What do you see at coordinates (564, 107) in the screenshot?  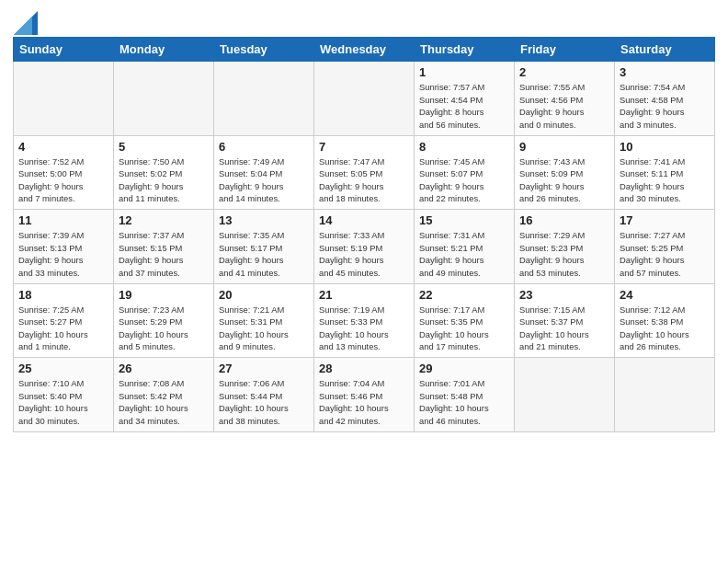 I see `cell-info: Sunrise: 7:55 AM Sunset: 4:56 PM Dayligh…` at bounding box center [564, 107].